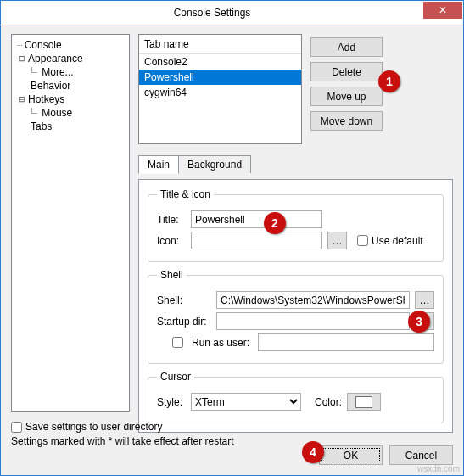  Describe the element at coordinates (246, 402) in the screenshot. I see `style-select: XTerm` at that location.